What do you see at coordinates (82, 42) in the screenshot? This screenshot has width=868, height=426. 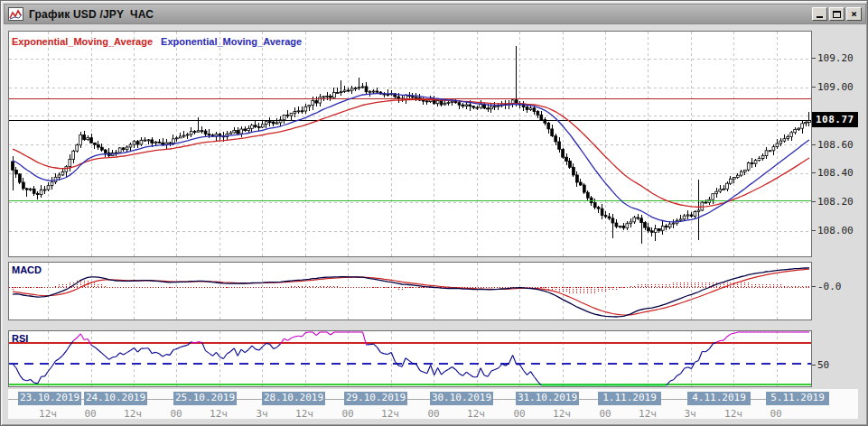 I see `ema-fast-legend-label: Exponential_Moving_Average` at bounding box center [82, 42].